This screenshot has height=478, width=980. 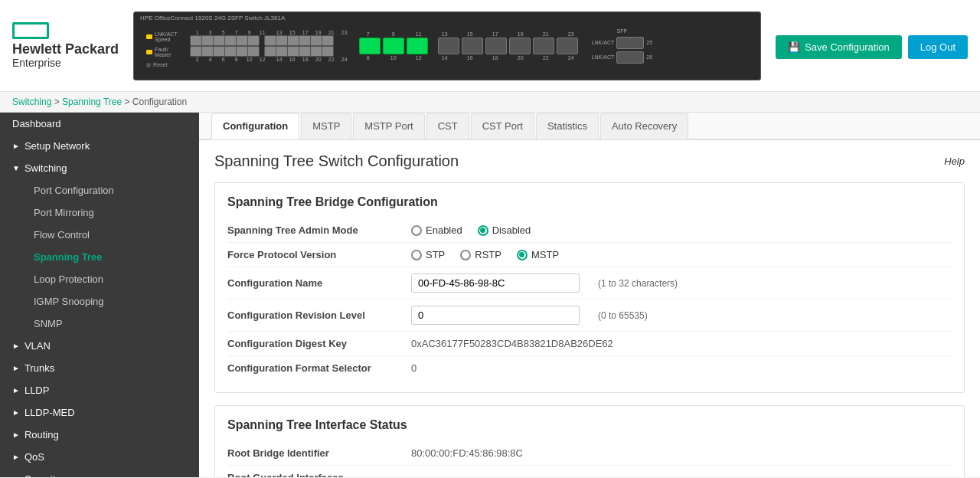 What do you see at coordinates (100, 257) in the screenshot?
I see `sidebar-item-spanning-tree: Spanning Tree` at bounding box center [100, 257].